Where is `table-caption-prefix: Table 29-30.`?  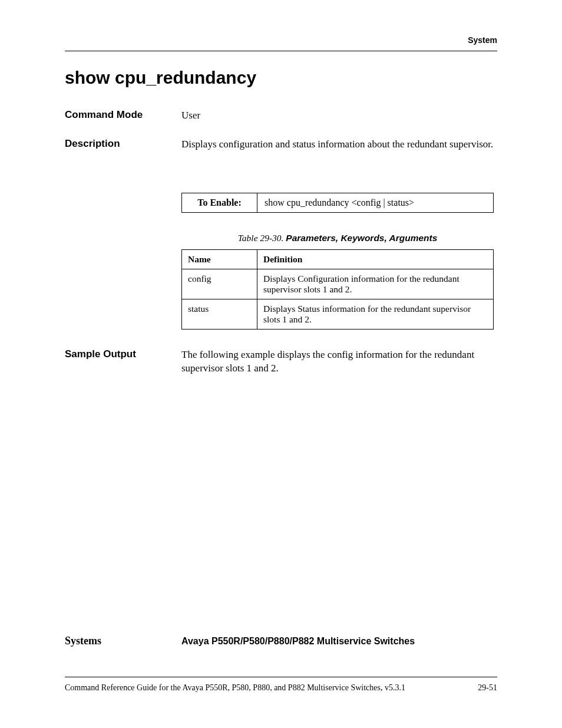 table-caption-prefix: Table 29-30. is located at coordinates (261, 238).